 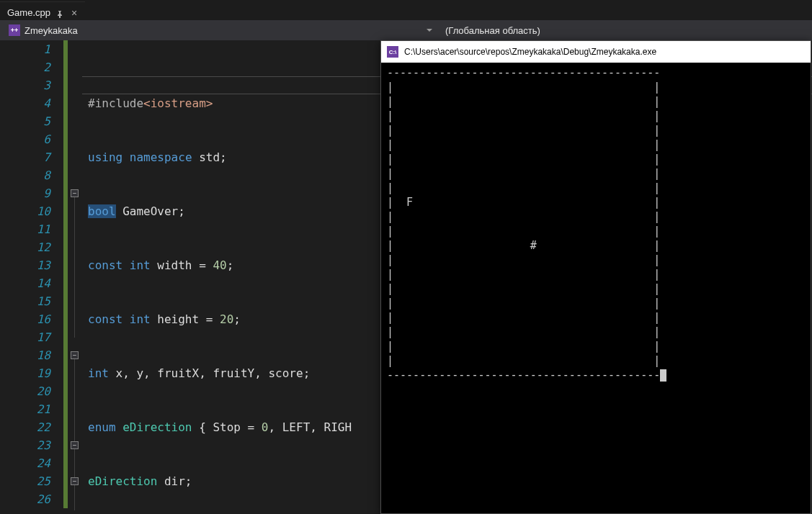 I want to click on tab-game-cpp: Game.cpp ×, so click(x=43, y=11).